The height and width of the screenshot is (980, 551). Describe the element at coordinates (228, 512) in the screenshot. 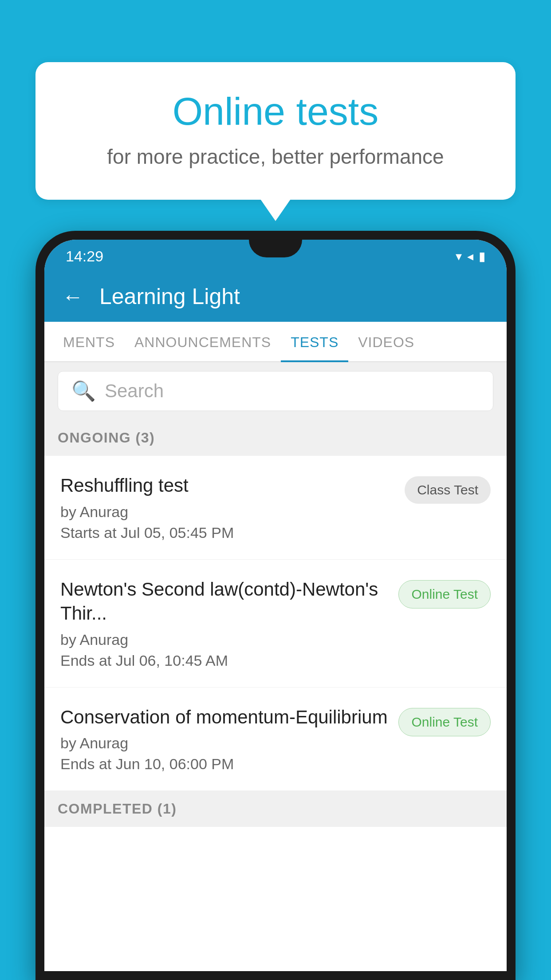

I see `test-author-reshuffling: by Anurag` at that location.